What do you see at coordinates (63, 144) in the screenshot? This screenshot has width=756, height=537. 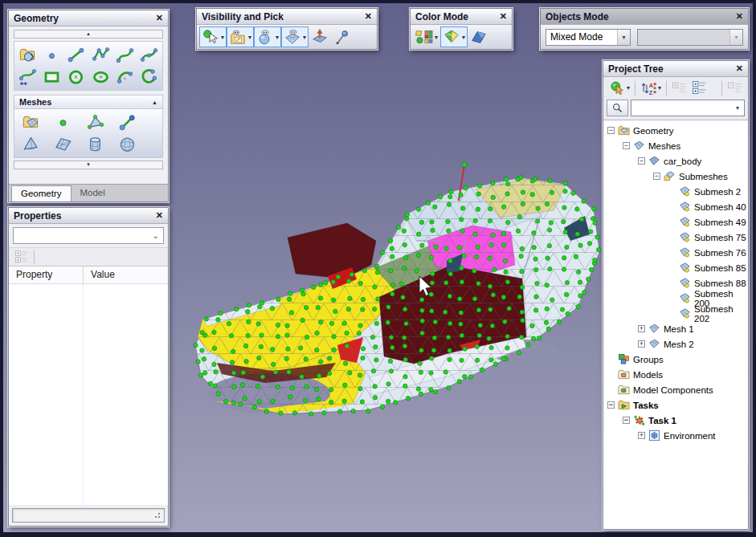 I see `create-mesh-quad-button` at bounding box center [63, 144].